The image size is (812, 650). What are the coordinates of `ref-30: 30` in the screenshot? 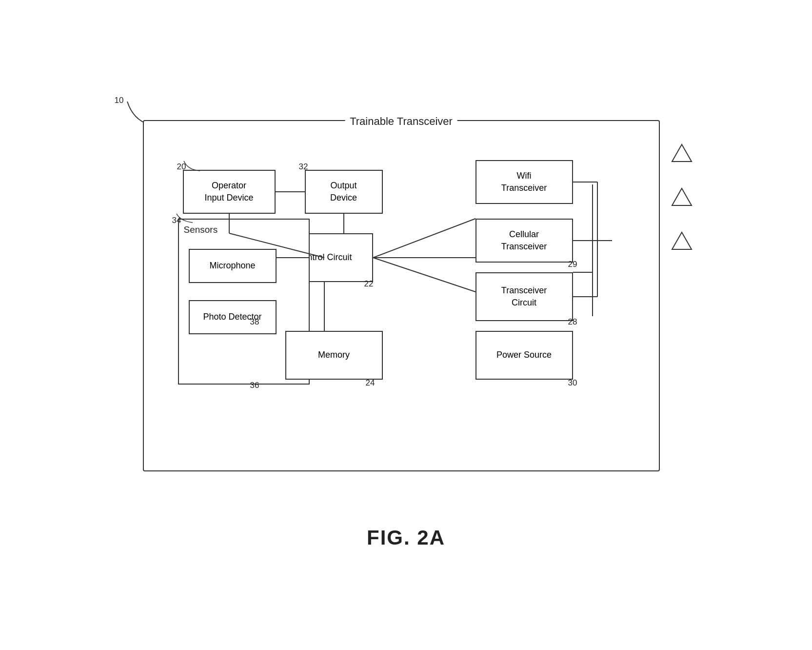 It's located at (573, 383).